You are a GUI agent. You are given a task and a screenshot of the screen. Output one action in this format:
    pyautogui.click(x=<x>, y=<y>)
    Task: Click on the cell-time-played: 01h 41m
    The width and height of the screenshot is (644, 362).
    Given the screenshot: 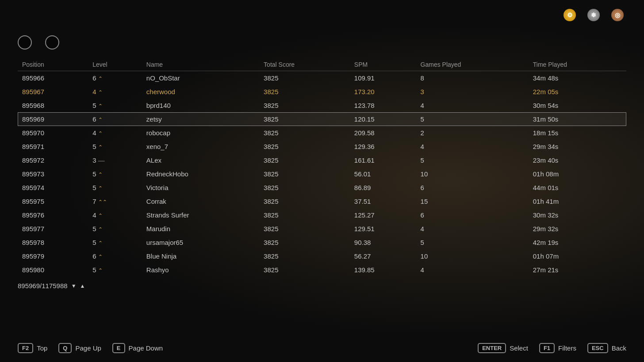 What is the action you would take?
    pyautogui.click(x=578, y=202)
    